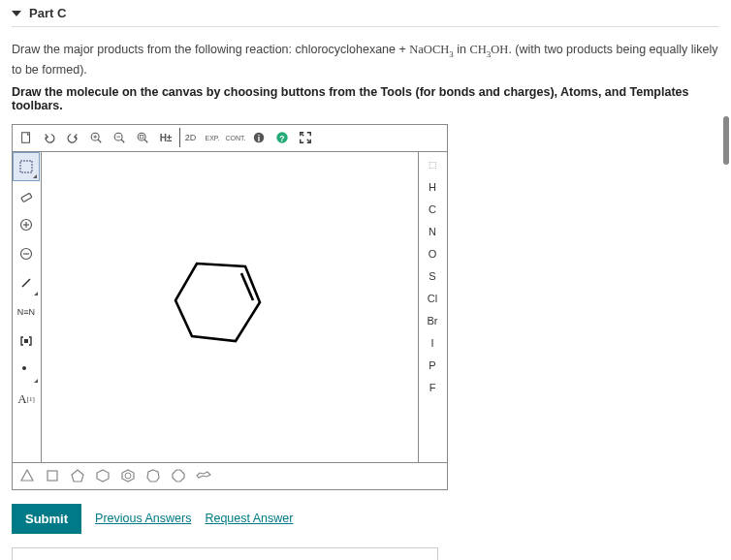 This screenshot has height=560, width=731. Describe the element at coordinates (27, 476) in the screenshot. I see `template-triangle` at that location.